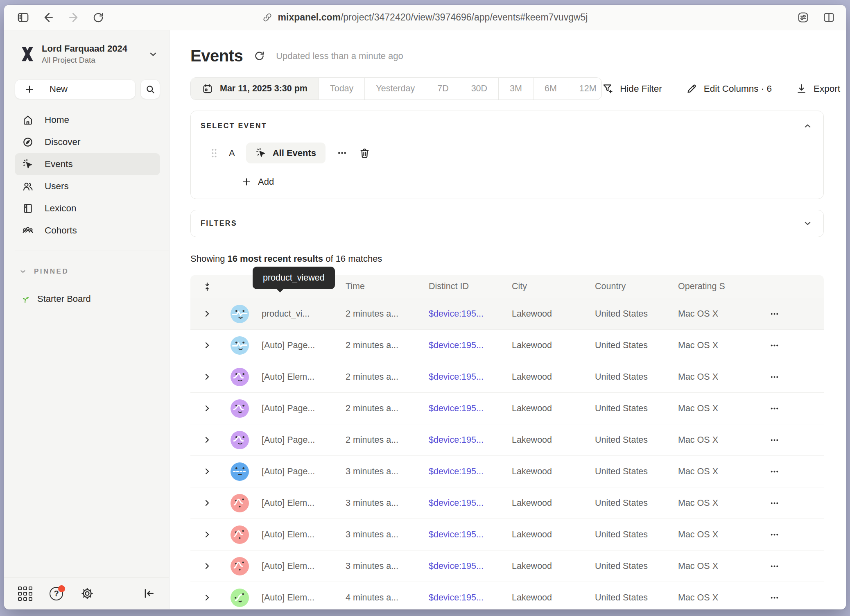  What do you see at coordinates (342, 153) in the screenshot?
I see `event-options-ellipsis-icon` at bounding box center [342, 153].